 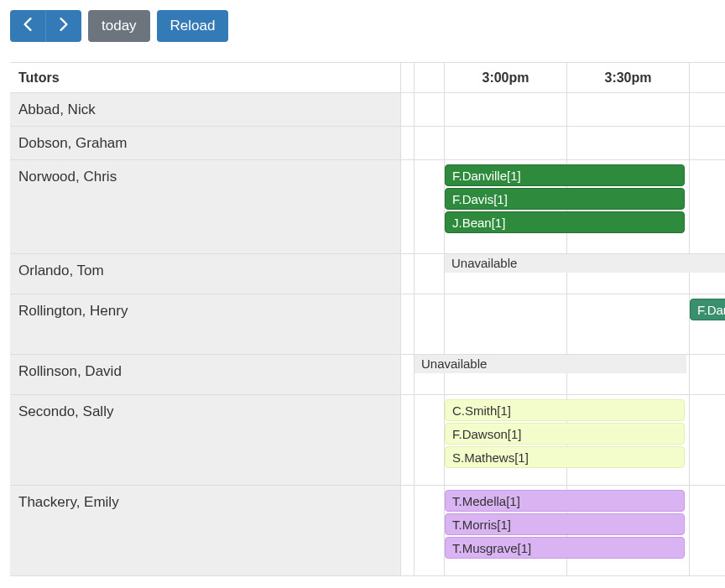 I want to click on time-header: 3:00pm3:30pm4:, so click(x=570, y=78).